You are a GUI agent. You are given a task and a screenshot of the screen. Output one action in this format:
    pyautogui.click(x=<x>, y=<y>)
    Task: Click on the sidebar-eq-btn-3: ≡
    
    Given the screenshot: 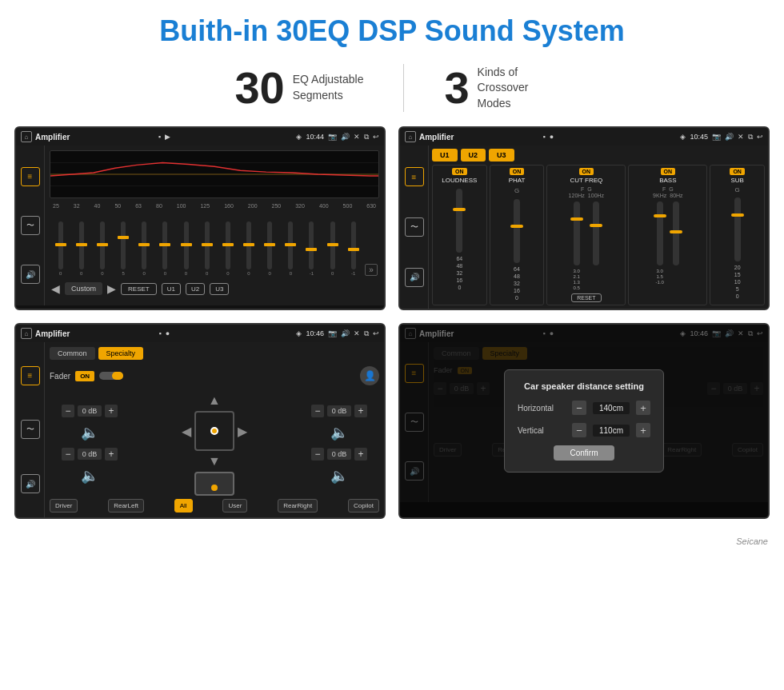 What is the action you would take?
    pyautogui.click(x=30, y=376)
    